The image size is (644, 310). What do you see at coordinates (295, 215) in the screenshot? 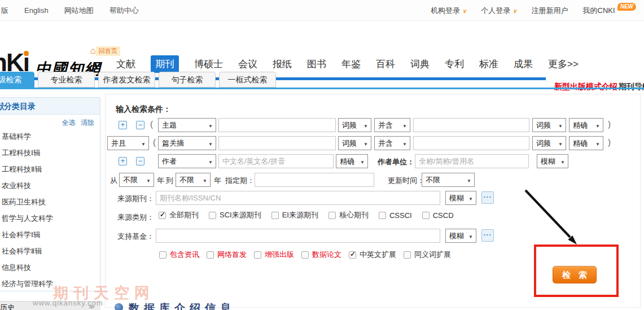
I see `checkbox-option: EI来源期刊` at bounding box center [295, 215].